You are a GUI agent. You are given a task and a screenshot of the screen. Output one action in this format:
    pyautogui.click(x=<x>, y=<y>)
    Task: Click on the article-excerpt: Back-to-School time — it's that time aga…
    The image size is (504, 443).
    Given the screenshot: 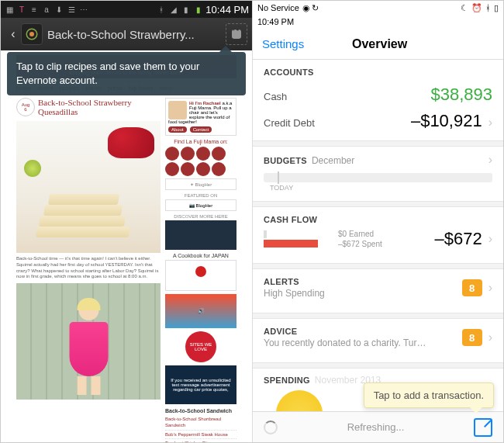 What is the action you would take?
    pyautogui.click(x=88, y=268)
    